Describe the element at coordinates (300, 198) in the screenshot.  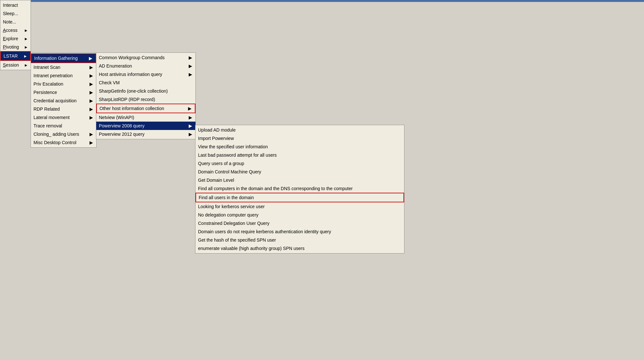
I see `submenu-l4-find-users: Find all users in the domain` at that location.